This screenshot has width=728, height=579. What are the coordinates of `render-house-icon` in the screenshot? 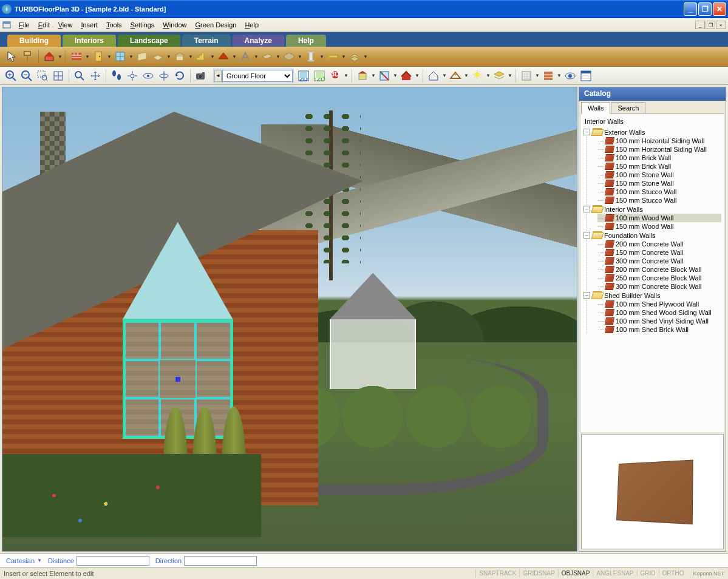 It's located at (406, 76).